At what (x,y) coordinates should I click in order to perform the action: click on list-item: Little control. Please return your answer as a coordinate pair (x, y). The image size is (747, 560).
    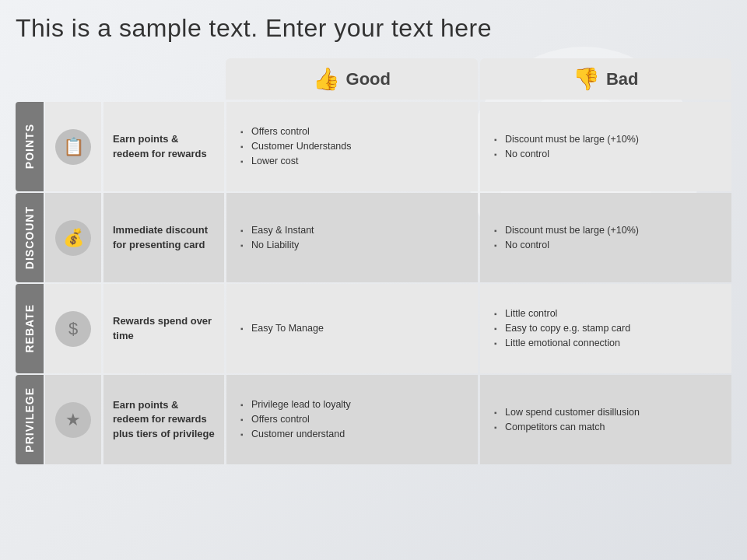
    Looking at the image, I should click on (608, 314).